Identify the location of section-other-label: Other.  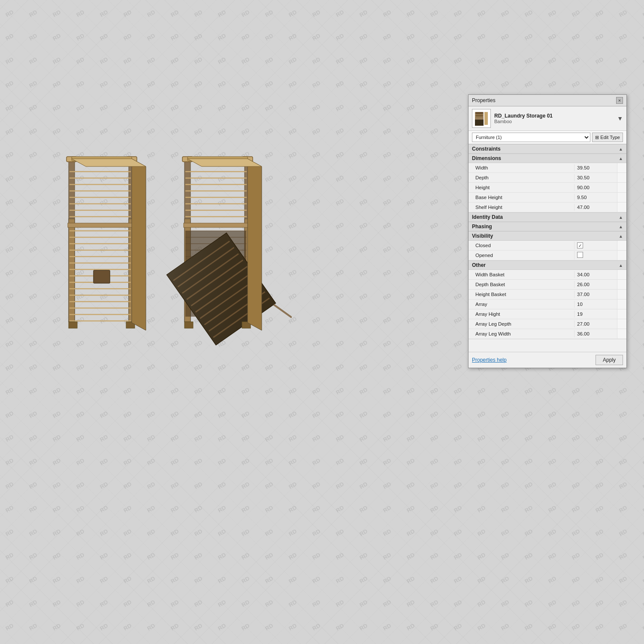
(479, 265).